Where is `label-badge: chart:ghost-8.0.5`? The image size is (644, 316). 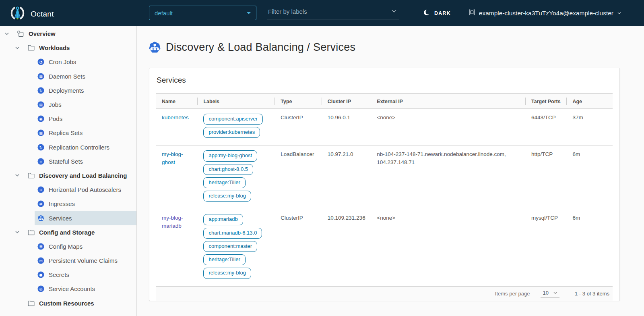 label-badge: chart:ghost-8.0.5 is located at coordinates (228, 169).